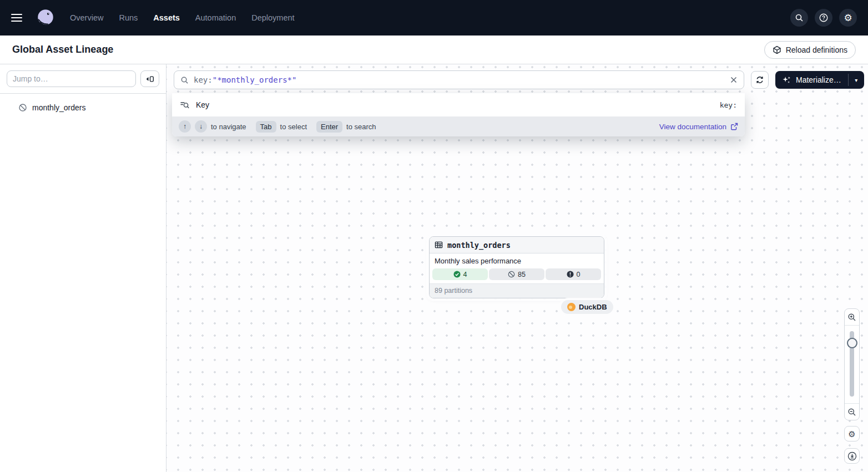 The image size is (868, 472). What do you see at coordinates (824, 18) in the screenshot?
I see `nav-actions: ⚙` at bounding box center [824, 18].